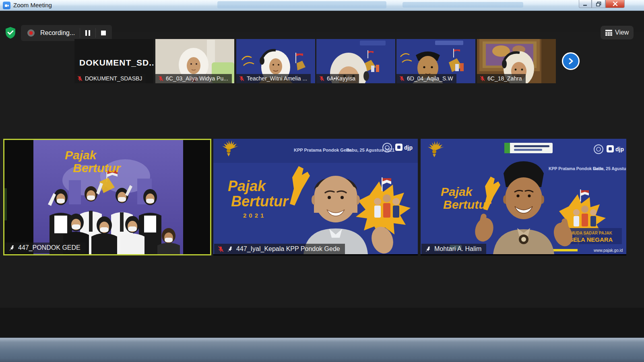  What do you see at coordinates (427, 79) in the screenshot?
I see `participant-name-label: 6D_04_Aqila_S.W` at bounding box center [427, 79].